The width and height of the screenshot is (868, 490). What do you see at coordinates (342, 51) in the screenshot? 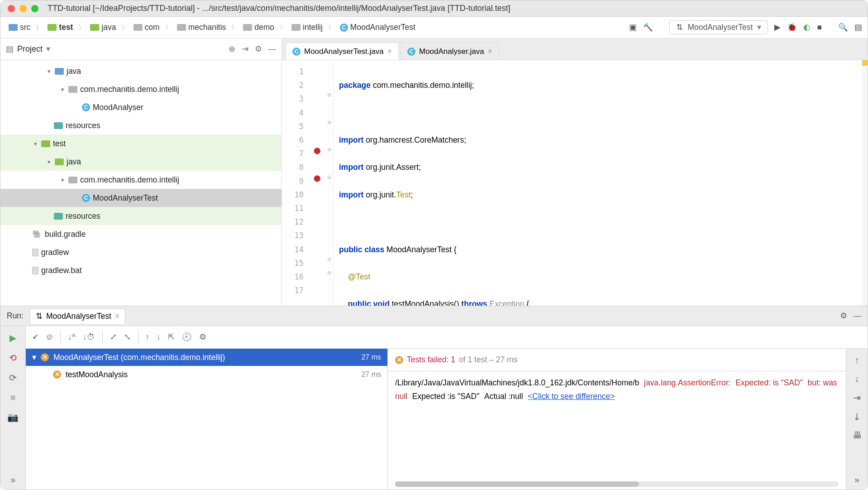
I see `tab-moodanalysertest: CMoodAnalyserTest.java×` at bounding box center [342, 51].